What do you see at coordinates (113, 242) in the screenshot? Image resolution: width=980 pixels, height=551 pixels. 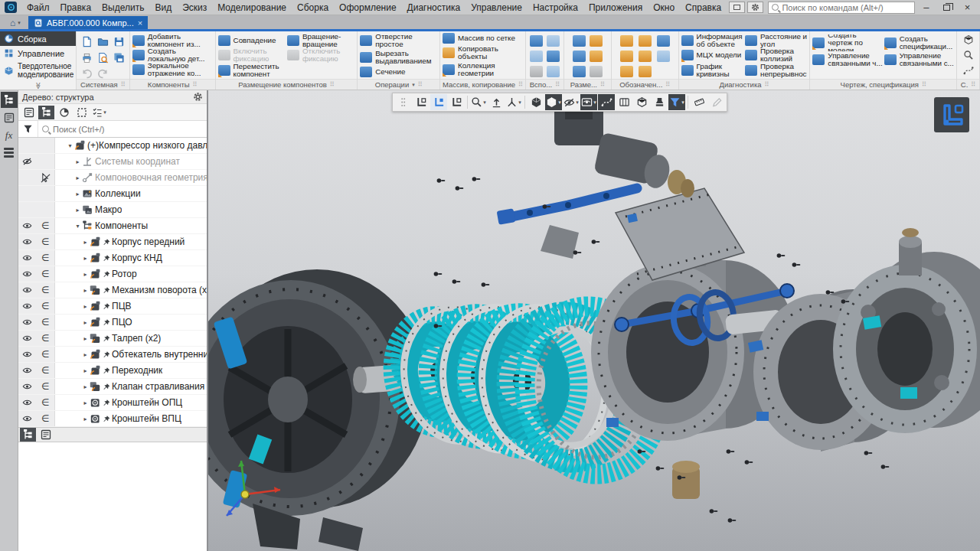 I see `tree-item-front-casing: ∈ ▸ Корпус передний` at bounding box center [113, 242].